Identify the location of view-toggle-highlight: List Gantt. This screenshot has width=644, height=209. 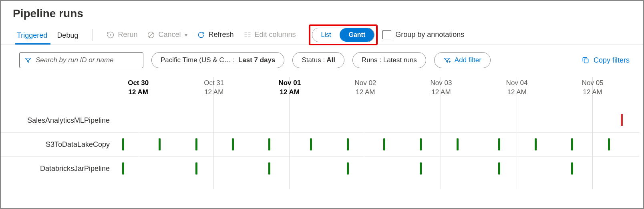
(344, 35).